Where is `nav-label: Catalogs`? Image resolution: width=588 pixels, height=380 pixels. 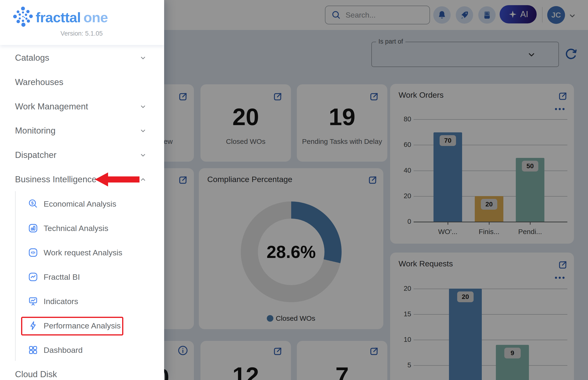 nav-label: Catalogs is located at coordinates (32, 58).